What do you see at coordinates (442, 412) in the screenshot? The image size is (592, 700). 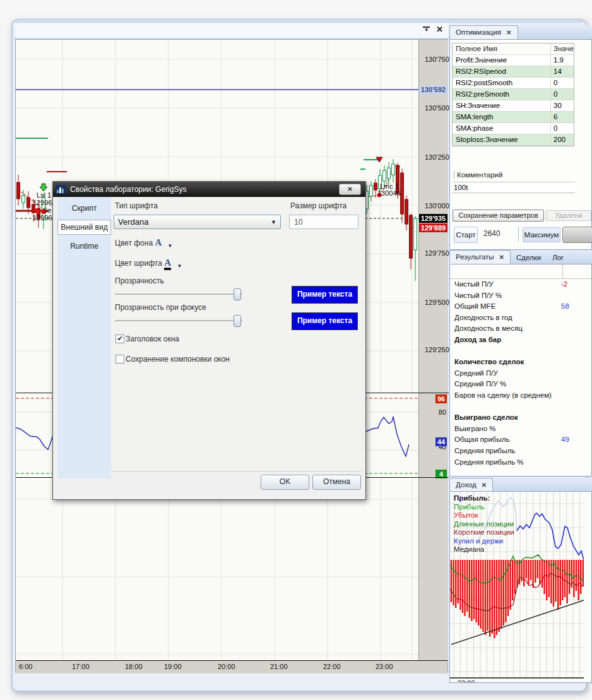 I see `axis-label-80: 80` at bounding box center [442, 412].